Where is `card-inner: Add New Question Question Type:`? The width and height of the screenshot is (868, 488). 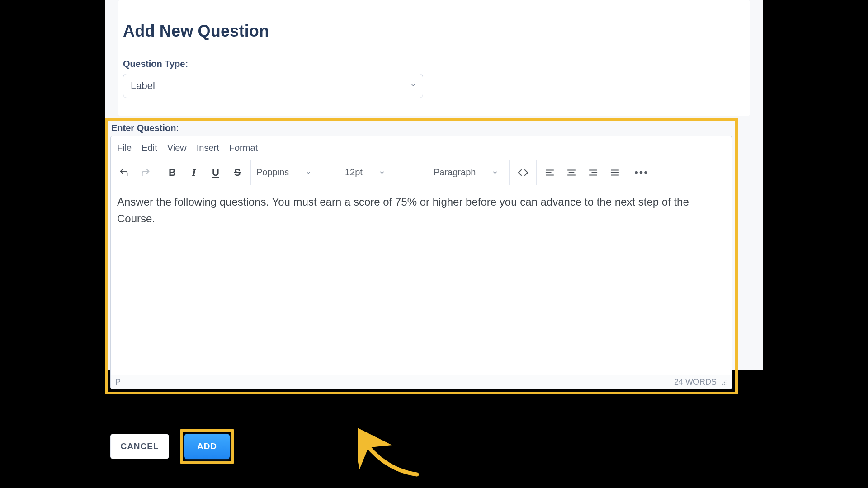
card-inner: Add New Question Question Type: is located at coordinates (434, 55).